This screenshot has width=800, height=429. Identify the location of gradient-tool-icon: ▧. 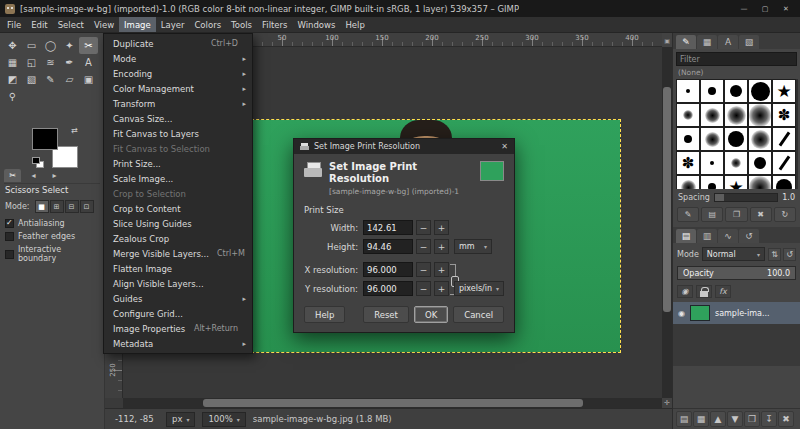
(32, 80).